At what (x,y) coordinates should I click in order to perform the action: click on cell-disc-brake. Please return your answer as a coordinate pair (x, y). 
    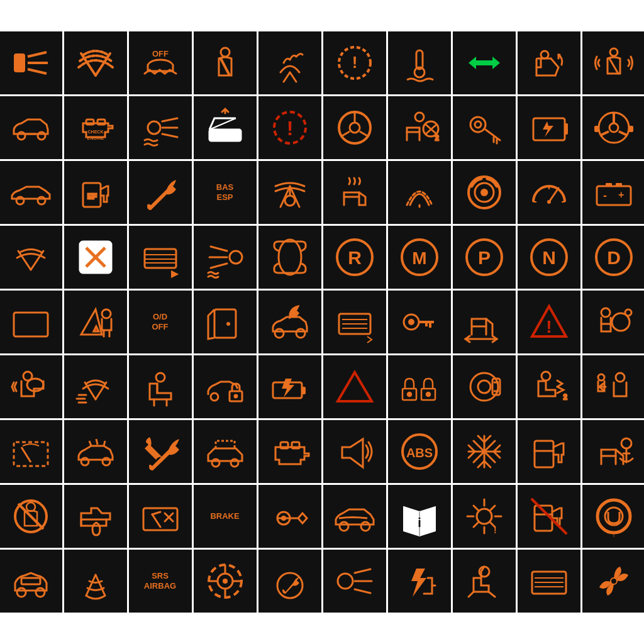
    Looking at the image, I should click on (484, 387).